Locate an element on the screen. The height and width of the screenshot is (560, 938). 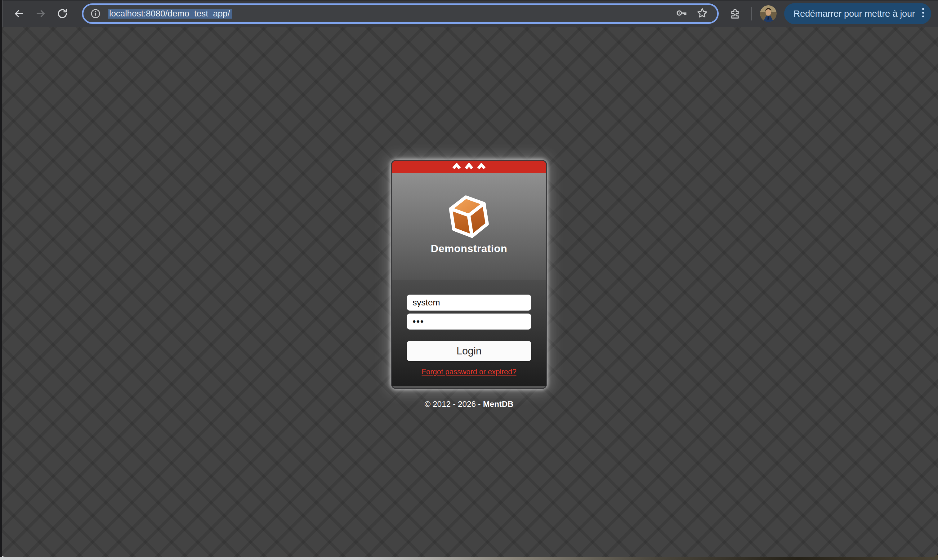
key-icon is located at coordinates (682, 14).